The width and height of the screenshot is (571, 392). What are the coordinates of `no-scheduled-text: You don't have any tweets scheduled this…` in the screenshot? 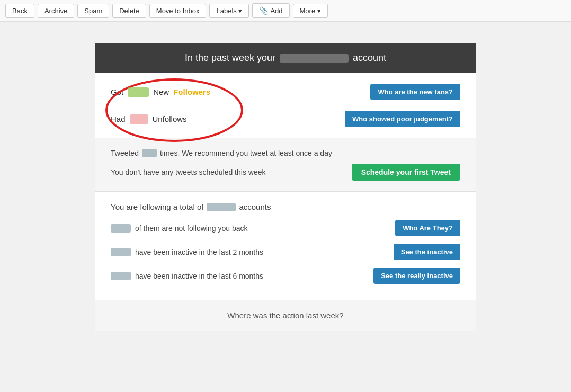 It's located at (188, 172).